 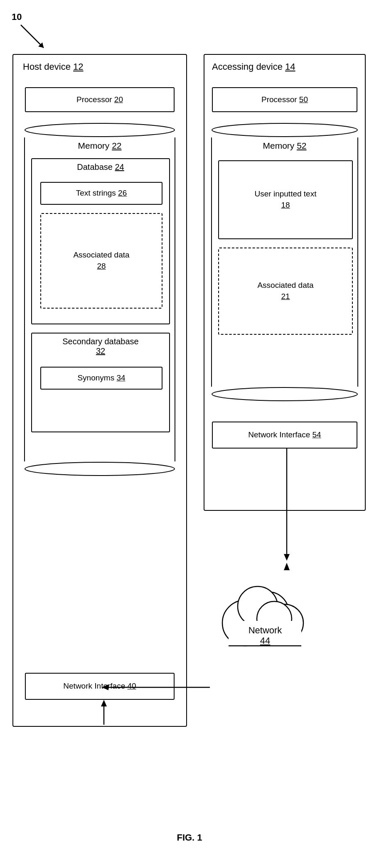 I want to click on host-device-label: Host device 12, so click(x=53, y=67).